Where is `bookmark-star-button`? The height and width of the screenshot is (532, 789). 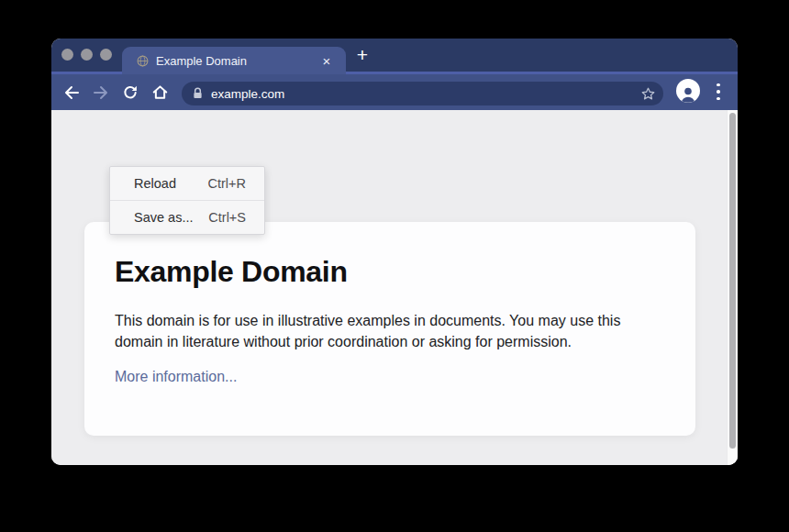
bookmark-star-button is located at coordinates (648, 94).